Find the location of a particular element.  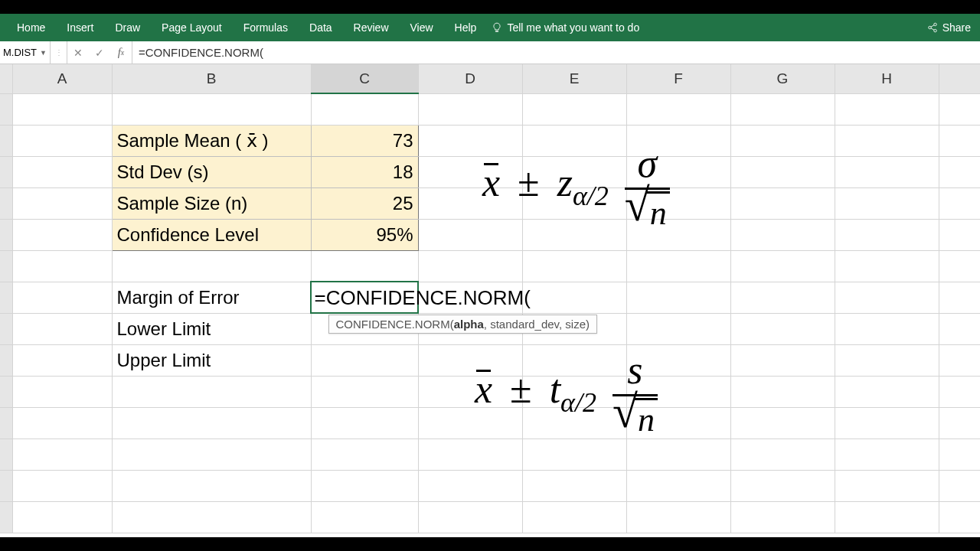

cell-B3: Std Dev (s) is located at coordinates (211, 171).